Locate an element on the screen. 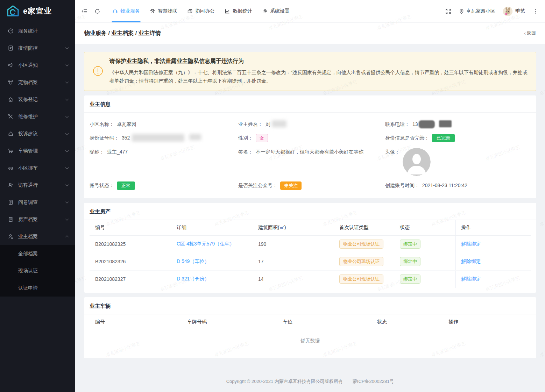  field-gender: 性别： 女 is located at coordinates (312, 138).